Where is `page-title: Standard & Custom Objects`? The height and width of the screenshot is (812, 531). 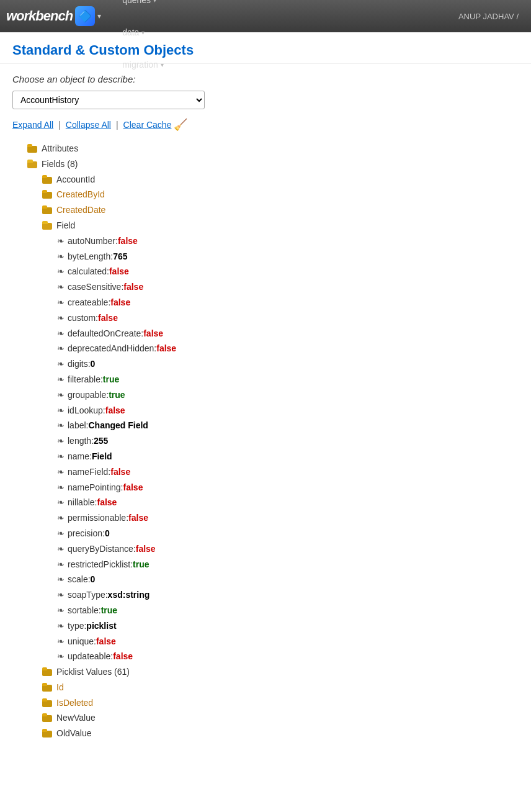 page-title: Standard & Custom Objects is located at coordinates (103, 50).